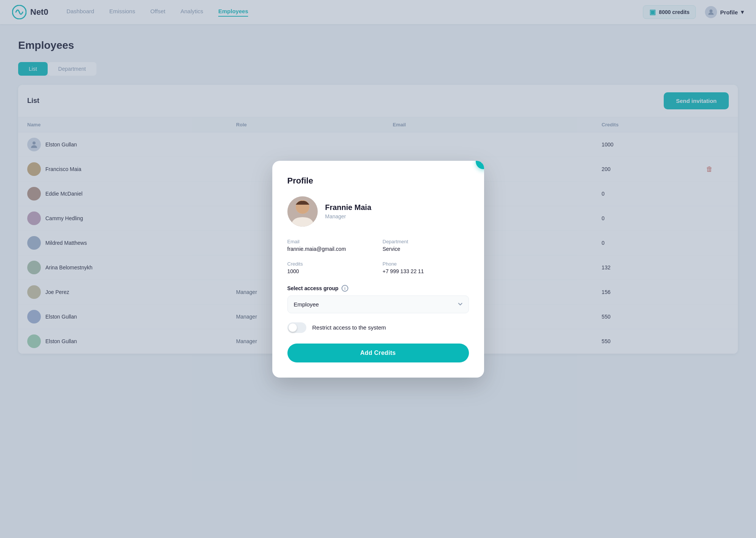 This screenshot has height=538, width=756. Describe the element at coordinates (331, 241) in the screenshot. I see `email-label: Email` at that location.